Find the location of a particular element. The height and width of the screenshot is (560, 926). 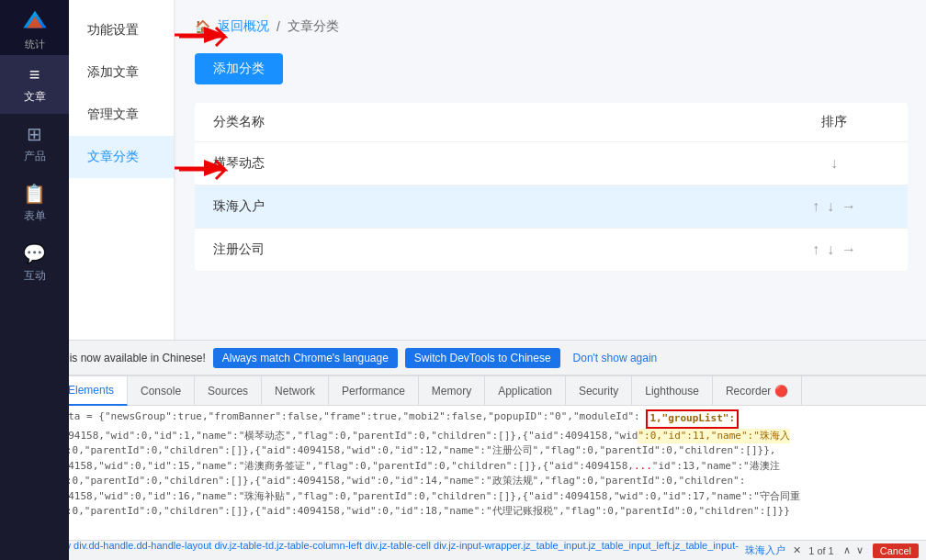

add-article-label: 添加文章 is located at coordinates (113, 73).